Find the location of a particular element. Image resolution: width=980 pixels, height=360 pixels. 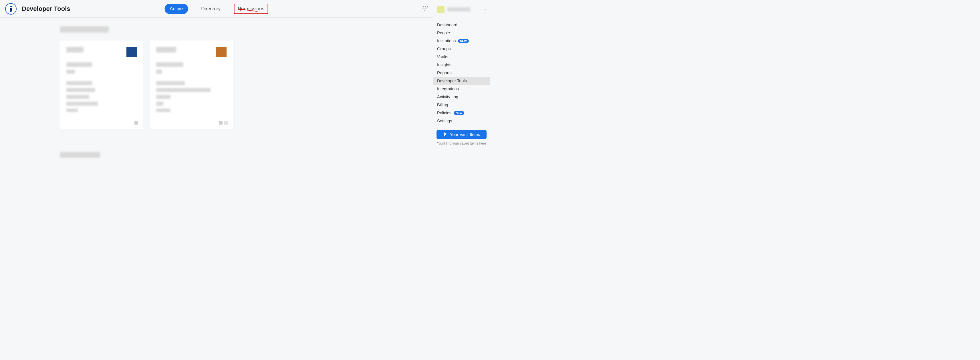

sidebar-item-label: Integrations is located at coordinates (448, 89).